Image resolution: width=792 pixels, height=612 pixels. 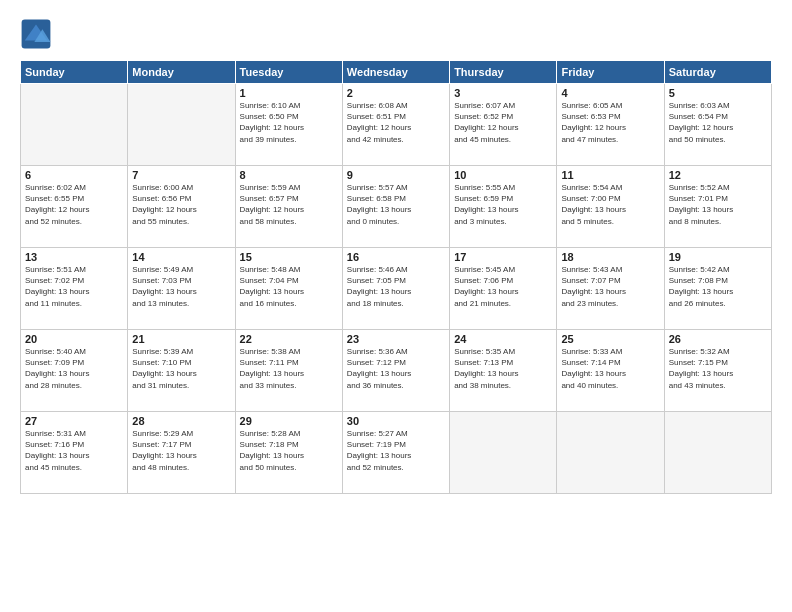 What do you see at coordinates (74, 204) in the screenshot?
I see `day-info: Sunrise: 6:02 AM Sunset: 6:55 PM Dayligh…` at bounding box center [74, 204].